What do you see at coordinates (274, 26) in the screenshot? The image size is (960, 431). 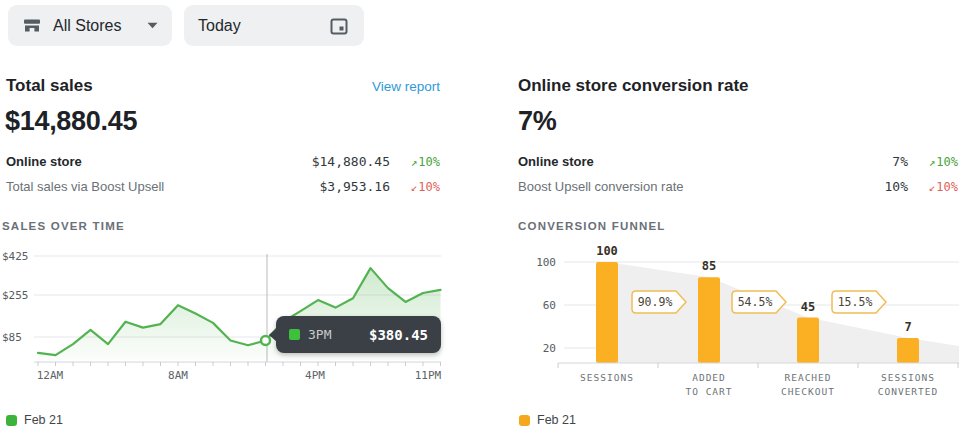 I see `date-selector-button: Today` at bounding box center [274, 26].